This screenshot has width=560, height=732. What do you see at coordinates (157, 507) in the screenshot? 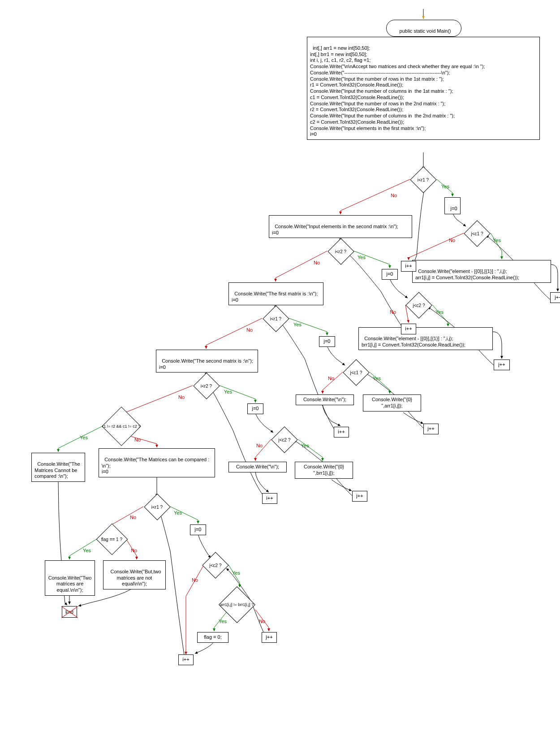
I see `decision-i-lt-r1-c: i<r1 ?` at bounding box center [157, 507].